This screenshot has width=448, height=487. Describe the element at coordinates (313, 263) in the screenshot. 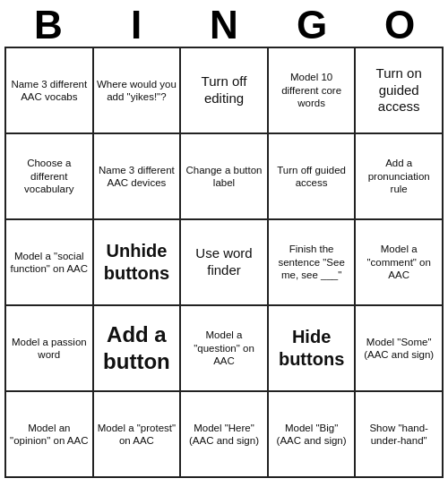

I see `cell-2-3: Finish the sentence "See me, see ___"` at that location.